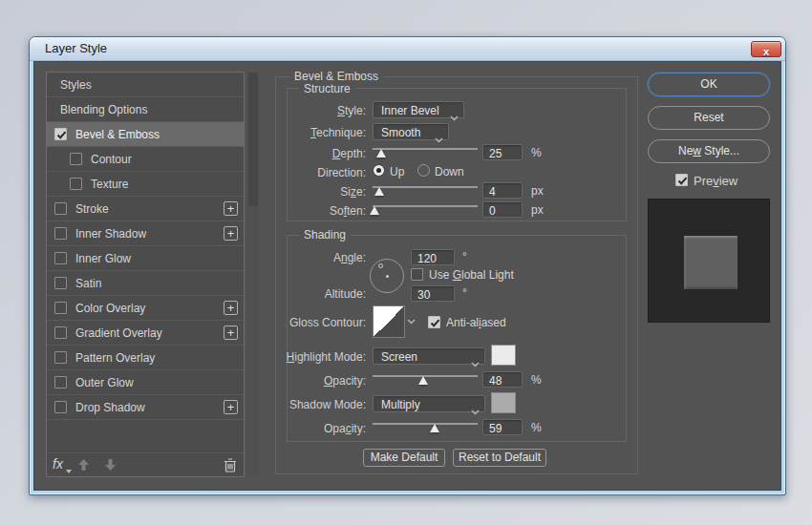 The height and width of the screenshot is (525, 812). What do you see at coordinates (425, 427) in the screenshot?
I see `shadow-opacity-slider` at bounding box center [425, 427].